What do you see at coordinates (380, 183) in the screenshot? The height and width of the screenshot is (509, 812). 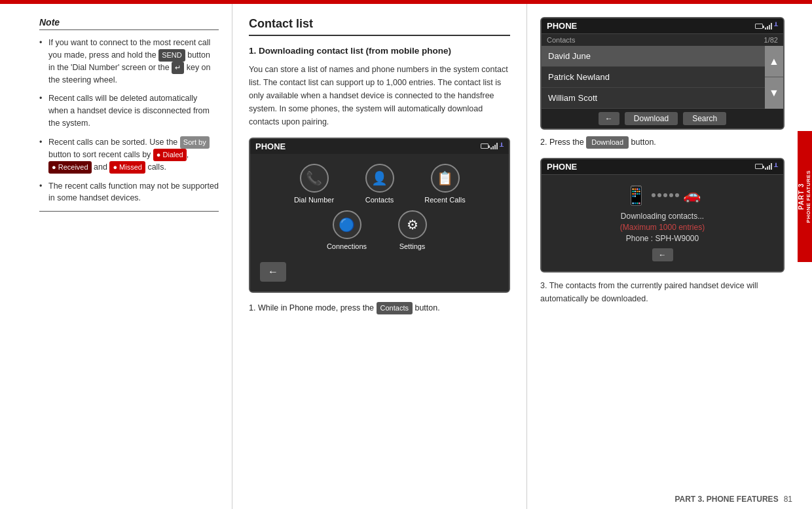 I see `contacts-item: 👤 Contacts` at bounding box center [380, 183].